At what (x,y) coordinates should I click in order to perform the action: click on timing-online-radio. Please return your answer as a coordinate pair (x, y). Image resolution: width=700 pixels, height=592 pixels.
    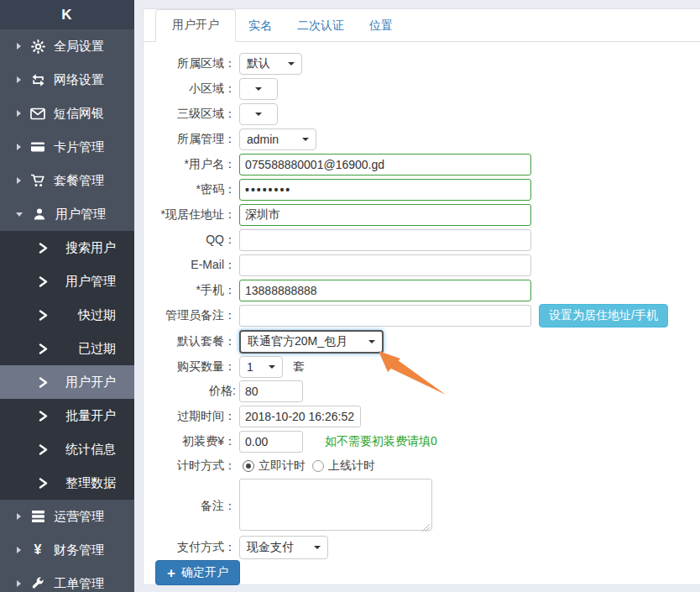
    Looking at the image, I should click on (318, 466).